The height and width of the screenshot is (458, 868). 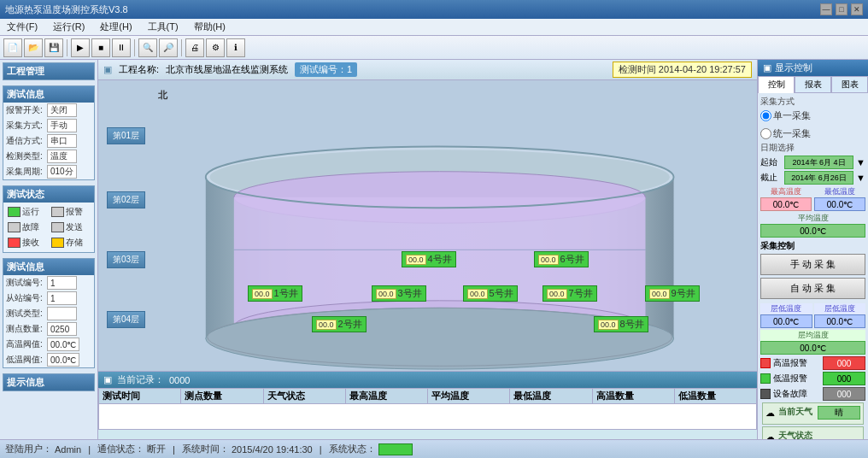 I want to click on center-header: ▣ 工程名称: 北京市线屋地温在线监测系统 测试编号：1 检测时间 2014-0…, so click(x=427, y=70).